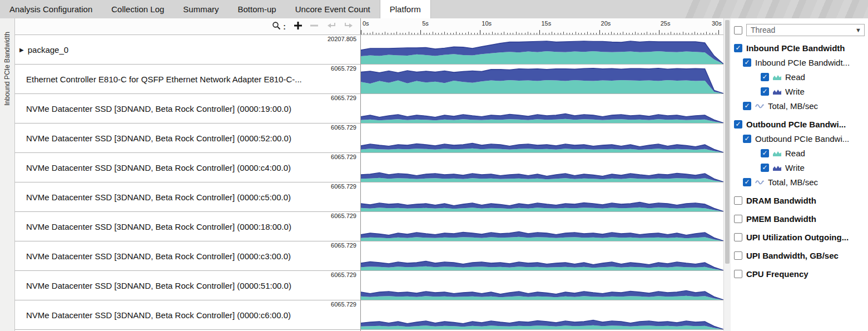 Image resolution: width=868 pixels, height=331 pixels. What do you see at coordinates (333, 9) in the screenshot?
I see `tab-uncore-event-count: Uncore Event Count` at bounding box center [333, 9].